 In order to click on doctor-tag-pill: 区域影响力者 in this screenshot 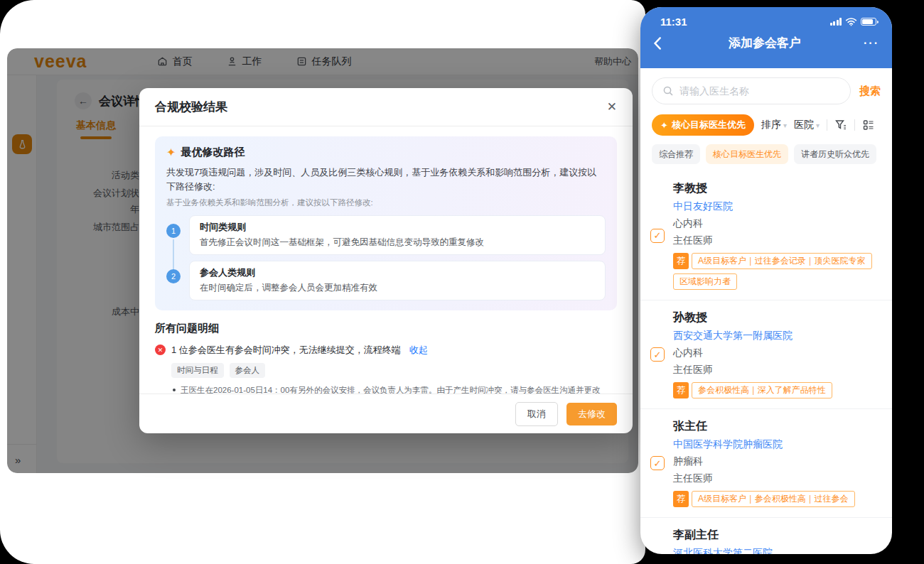, I will do `click(705, 281)`.